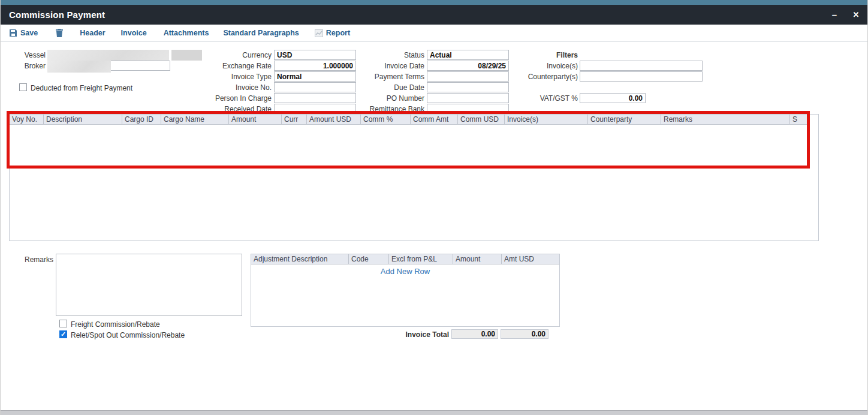  What do you see at coordinates (475, 334) in the screenshot?
I see `invoice-total-amount: 0.00` at bounding box center [475, 334].